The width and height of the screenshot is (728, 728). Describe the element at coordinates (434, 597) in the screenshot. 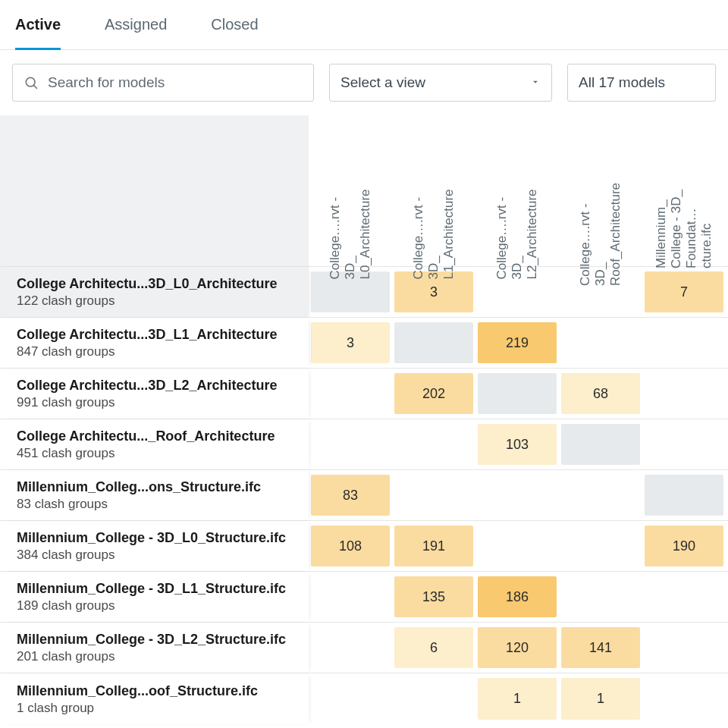

I see `matrix-cell: 135` at that location.